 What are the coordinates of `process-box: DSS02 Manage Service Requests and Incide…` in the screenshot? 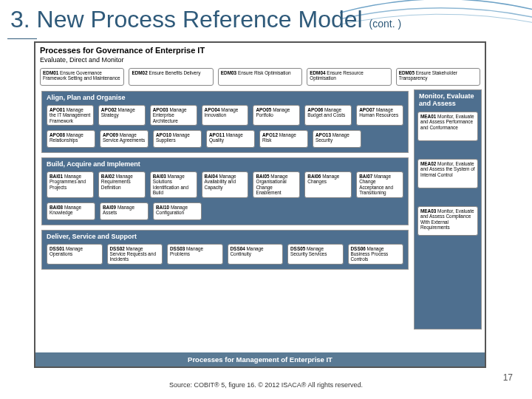 It's located at (135, 254).